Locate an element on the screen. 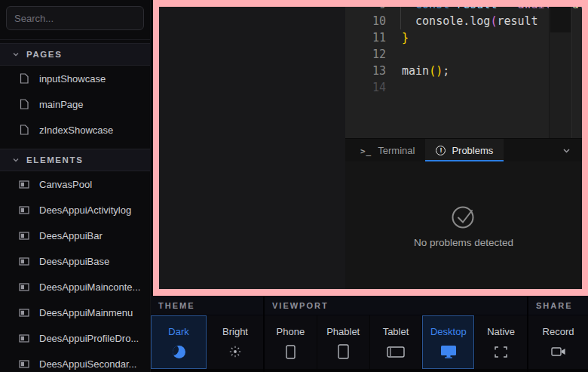  divider is located at coordinates (75, 39).